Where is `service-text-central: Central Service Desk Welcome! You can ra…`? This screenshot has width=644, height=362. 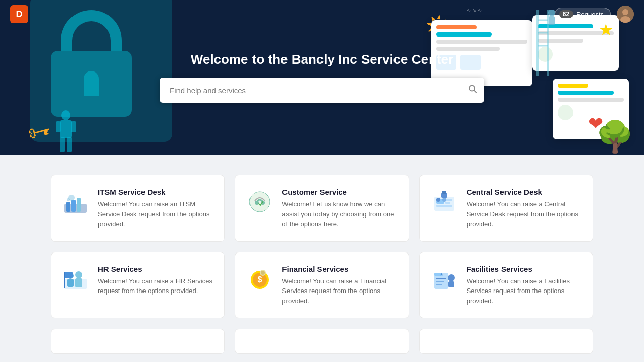 service-text-central: Central Service Desk Welcome! You can ra… is located at coordinates (524, 208).